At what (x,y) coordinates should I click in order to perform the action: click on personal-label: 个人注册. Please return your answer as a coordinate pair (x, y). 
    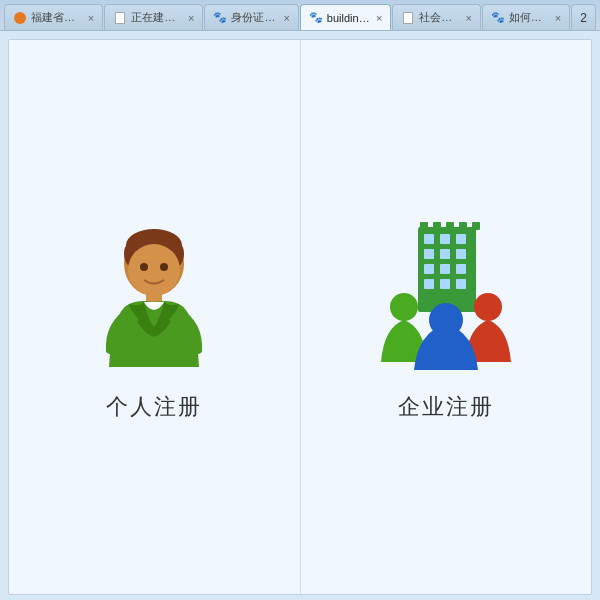
    Looking at the image, I should click on (154, 407).